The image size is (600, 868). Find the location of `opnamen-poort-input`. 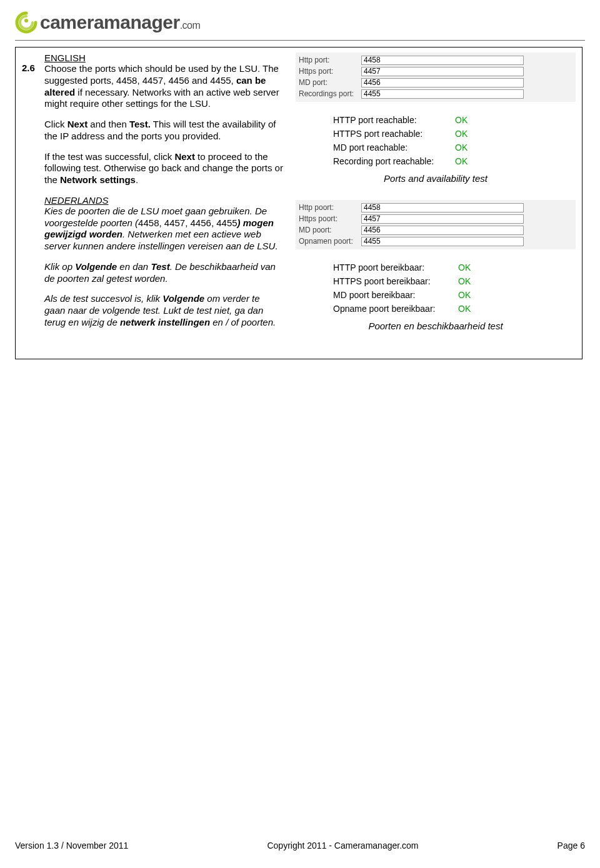

opnamen-poort-input is located at coordinates (442, 241).